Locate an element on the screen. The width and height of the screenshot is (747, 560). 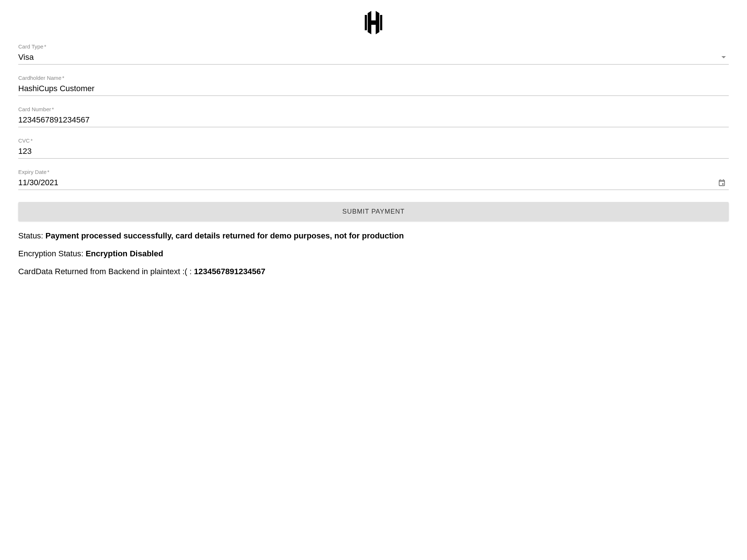
cardholder-name-label: Cardholder Name* is located at coordinates (374, 78).